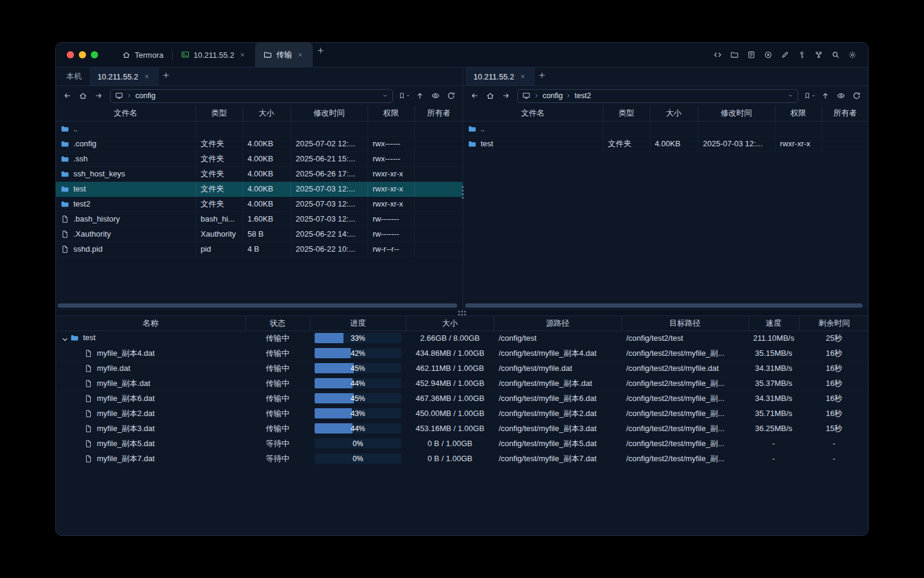  Describe the element at coordinates (74, 76) in the screenshot. I see `tab-local: 本机` at that location.